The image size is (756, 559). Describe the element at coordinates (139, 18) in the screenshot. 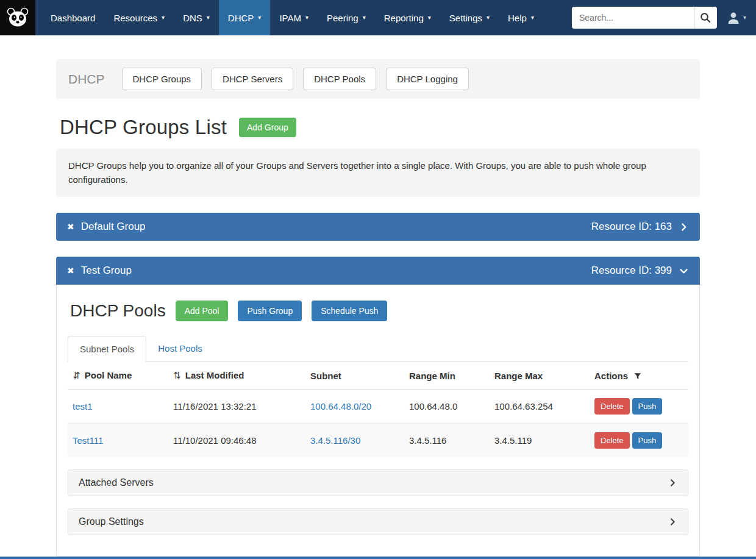

I see `nav-resources: Resources▾` at that location.